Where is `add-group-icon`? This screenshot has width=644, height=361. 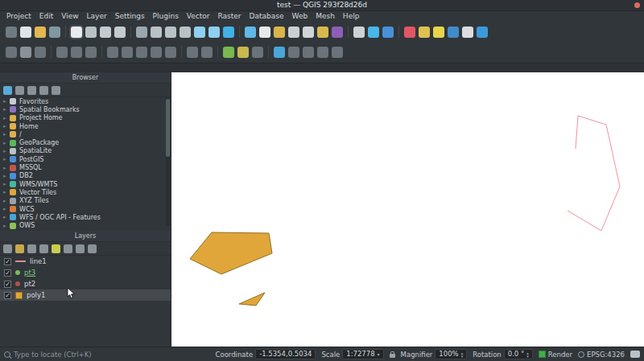 add-group-icon is located at coordinates (19, 249).